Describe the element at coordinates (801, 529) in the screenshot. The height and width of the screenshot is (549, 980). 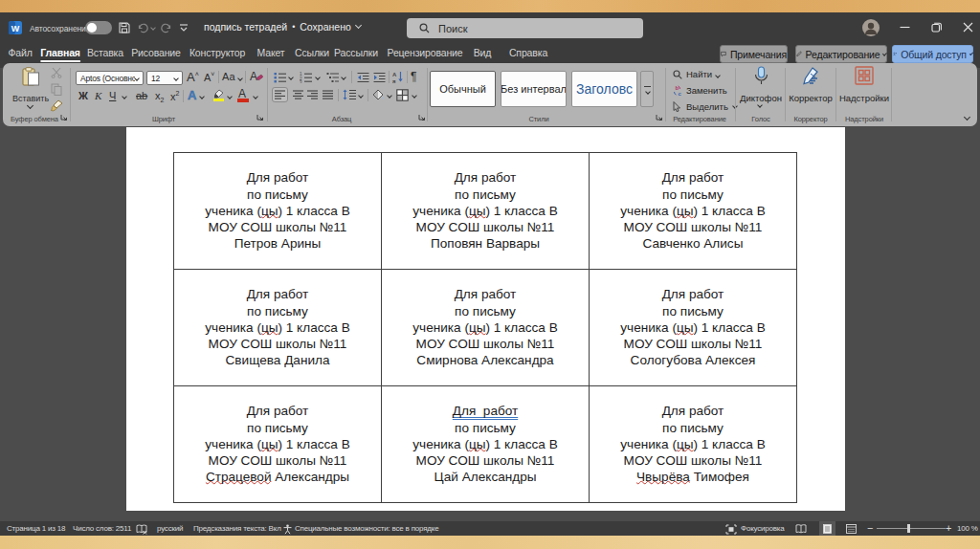
I see `read-mode-icon` at that location.